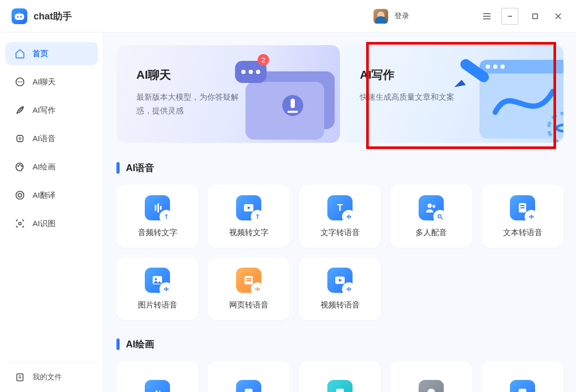 This screenshot has height=392, width=576. What do you see at coordinates (431, 216) in the screenshot?
I see `tile-multi-voice: 多人配音` at bounding box center [431, 216].